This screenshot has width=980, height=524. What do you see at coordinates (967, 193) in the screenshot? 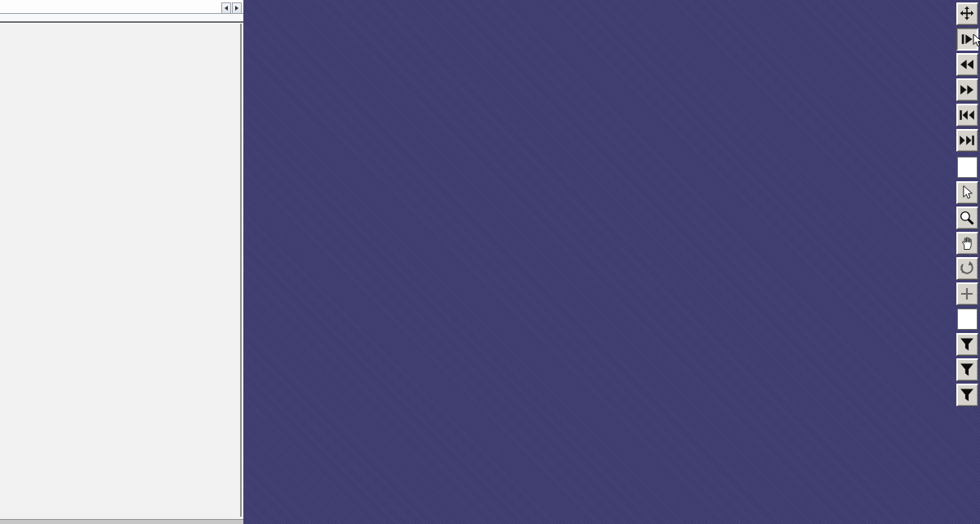
I see `pointer-cursor-icon` at bounding box center [967, 193].